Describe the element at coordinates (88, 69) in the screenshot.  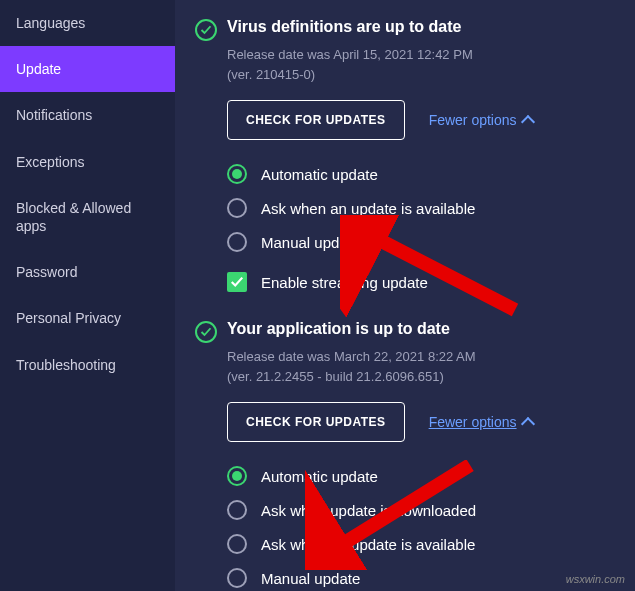
I see `sidebar-item-update: Update` at that location.